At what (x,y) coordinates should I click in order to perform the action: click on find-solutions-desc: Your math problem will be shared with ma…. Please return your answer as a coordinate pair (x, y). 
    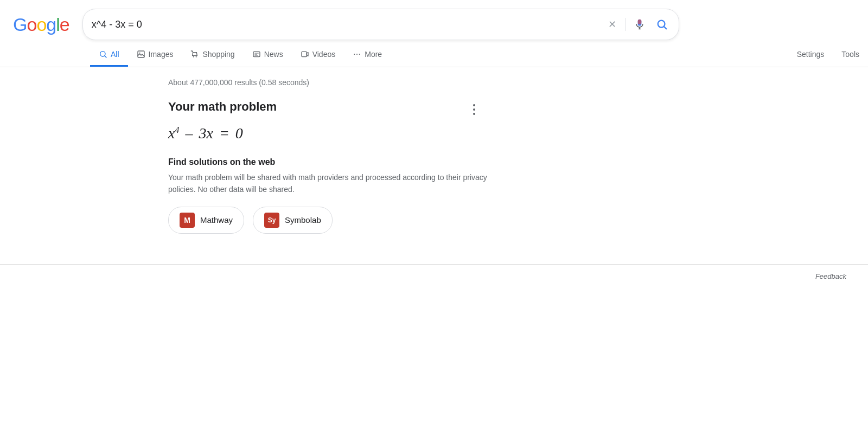
    Looking at the image, I should click on (328, 183).